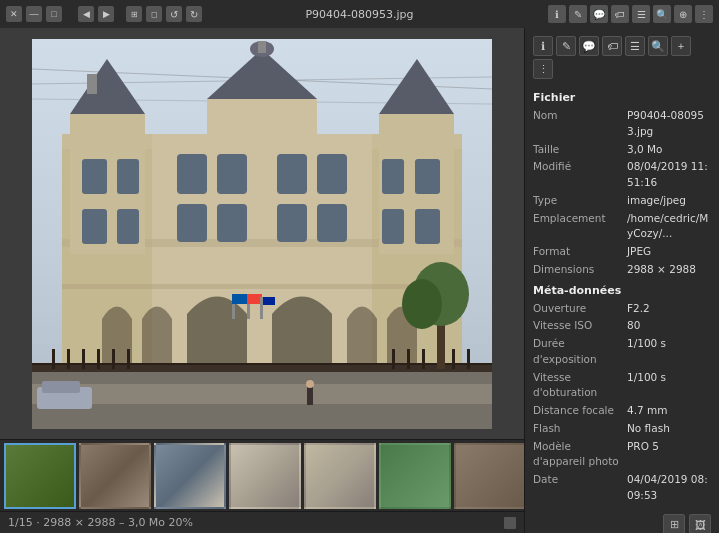  What do you see at coordinates (622, 488) in the screenshot?
I see `info-row-date: Date 04/04/2019 08:09:53` at bounding box center [622, 488].